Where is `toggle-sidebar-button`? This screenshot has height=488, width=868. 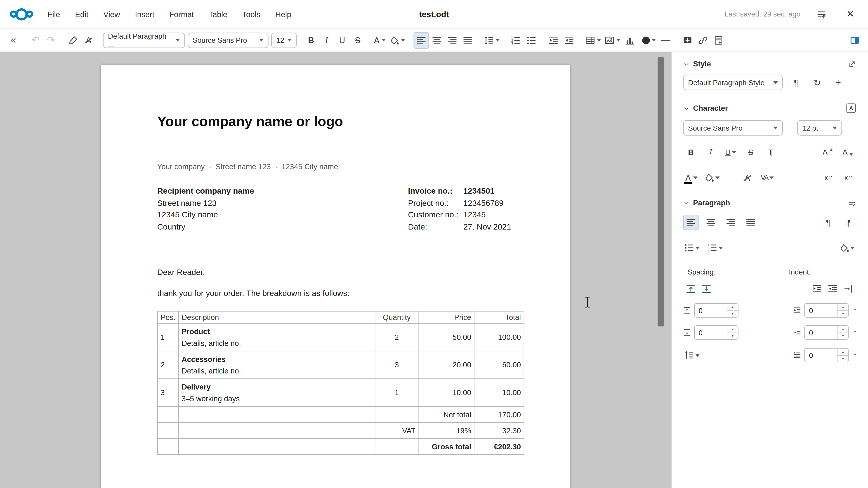
toggle-sidebar-button is located at coordinates (855, 40).